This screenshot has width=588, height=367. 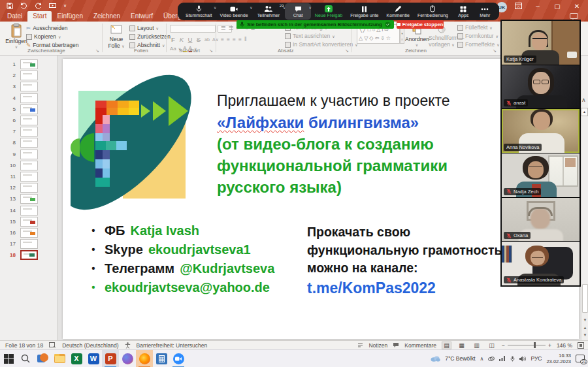 What do you see at coordinates (29, 120) in the screenshot?
I see `slide-thumbnail-6: 6` at bounding box center [29, 120].